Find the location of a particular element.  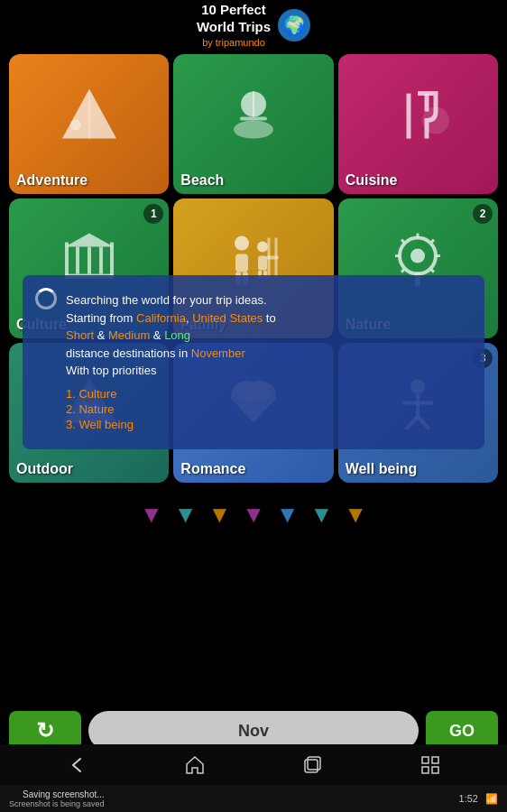

outdoor-label: Outdoor is located at coordinates (45, 469).